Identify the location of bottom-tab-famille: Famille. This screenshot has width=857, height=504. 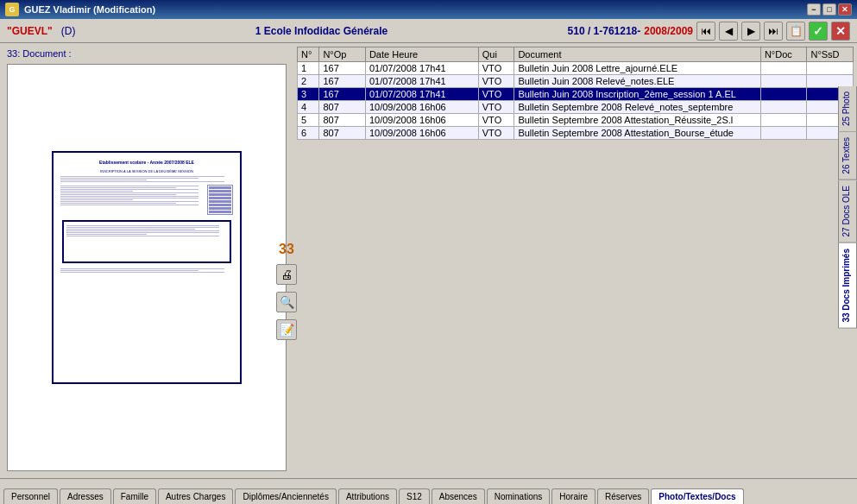
(135, 496).